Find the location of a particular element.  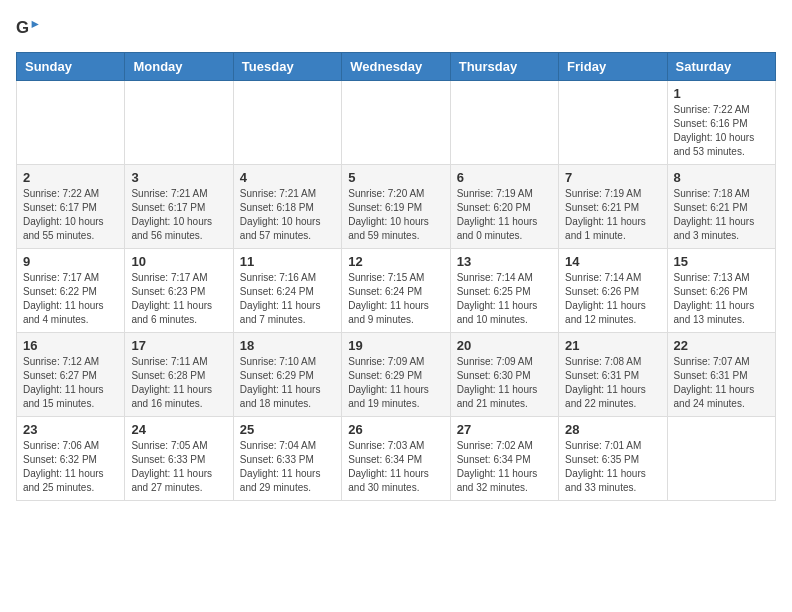

calendar-cell: 24Sunrise: 7:05 AM Sunset: 6:33 PM Dayli… is located at coordinates (179, 459).